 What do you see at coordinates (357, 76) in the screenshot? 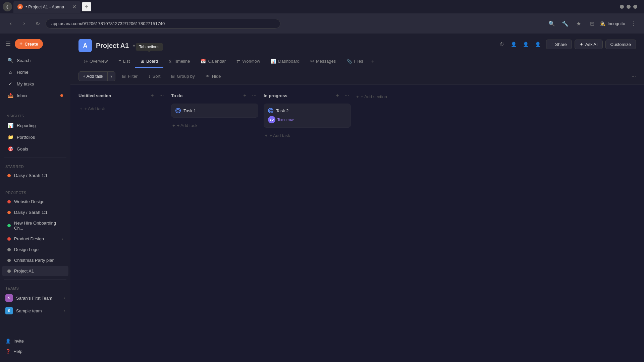
I see `toolbar: + Add task ▾ ⊟ Filter ↕ Sort ⊞ Group by …` at bounding box center [357, 76].